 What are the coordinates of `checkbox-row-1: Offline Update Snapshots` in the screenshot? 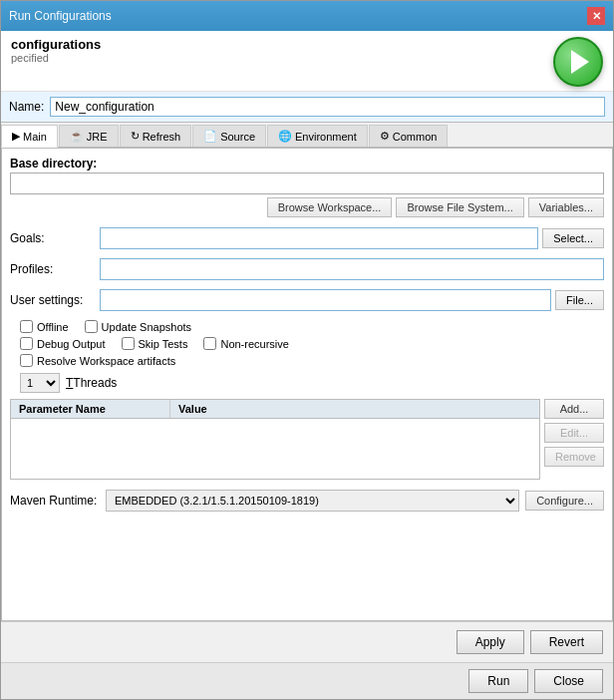 It's located at (312, 327).